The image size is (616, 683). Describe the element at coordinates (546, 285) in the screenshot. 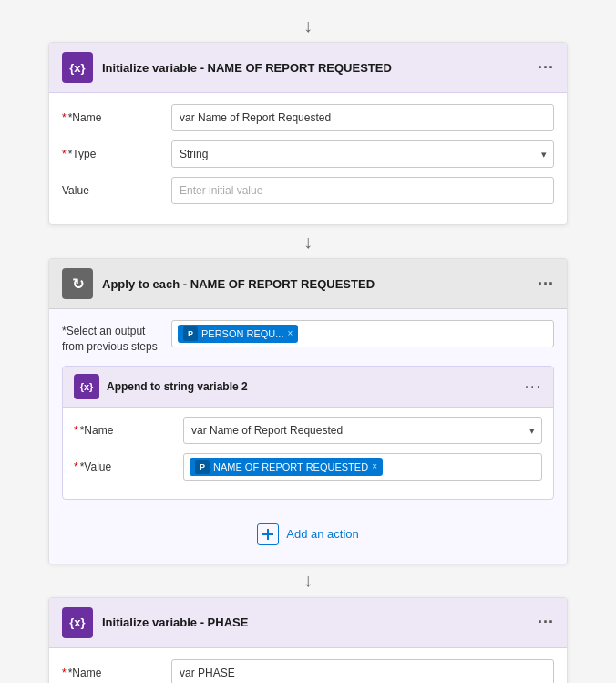

I see `card2-menu: ···` at that location.